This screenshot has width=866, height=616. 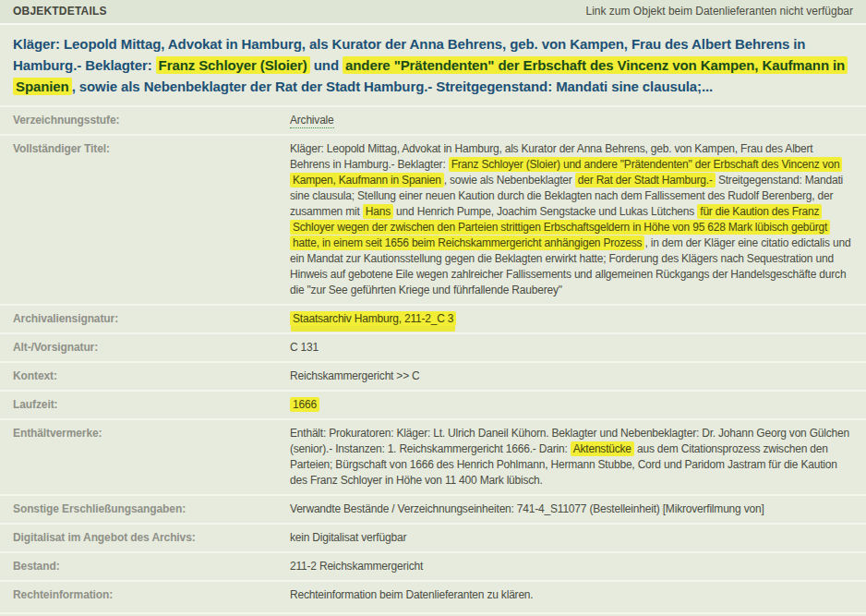 What do you see at coordinates (433, 565) in the screenshot?
I see `row-bestand: Bestand: 211-2 Reichskammergericht` at bounding box center [433, 565].